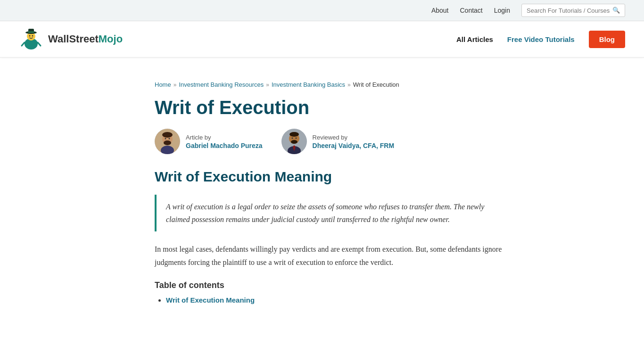 The image size is (644, 362). What do you see at coordinates (376, 85) in the screenshot?
I see `breadcrumb-current: Writ of Execution` at bounding box center [376, 85].